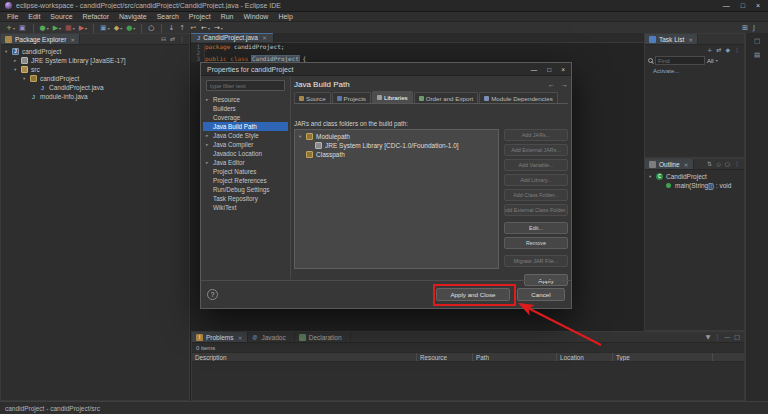  What do you see at coordinates (194, 28) in the screenshot?
I see `last-edit-location-icon: ↩` at bounding box center [194, 28].